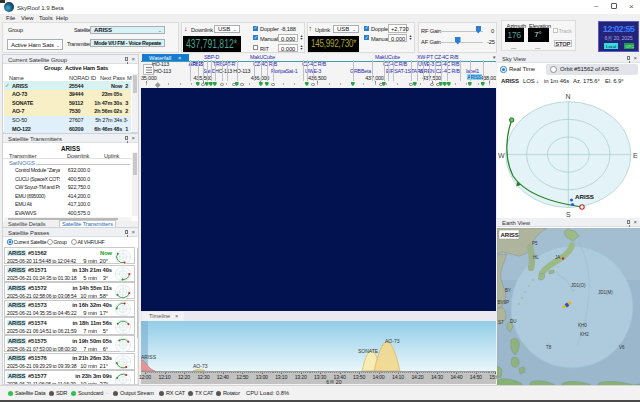 Image resolution: width=640 pixels, height=402 pixels. I want to click on svg-text: BY, so click(508, 290).